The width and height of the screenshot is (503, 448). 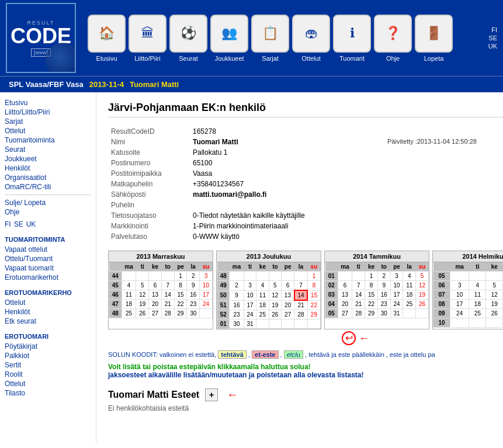 What do you see at coordinates (48, 140) in the screenshot?
I see `sidebar-tuomaritoiminta: Tuomaritoiminta` at bounding box center [48, 140].